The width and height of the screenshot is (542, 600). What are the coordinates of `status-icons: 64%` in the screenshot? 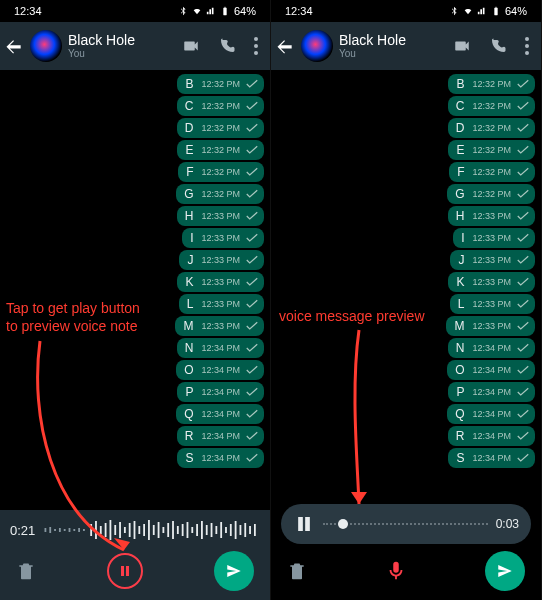 It's located at (488, 11).